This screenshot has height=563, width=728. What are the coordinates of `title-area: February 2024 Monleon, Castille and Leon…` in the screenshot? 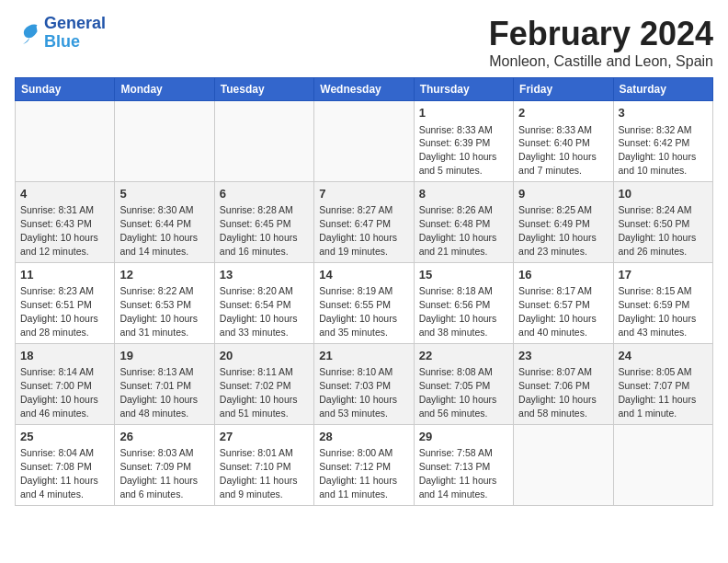 It's located at (601, 42).